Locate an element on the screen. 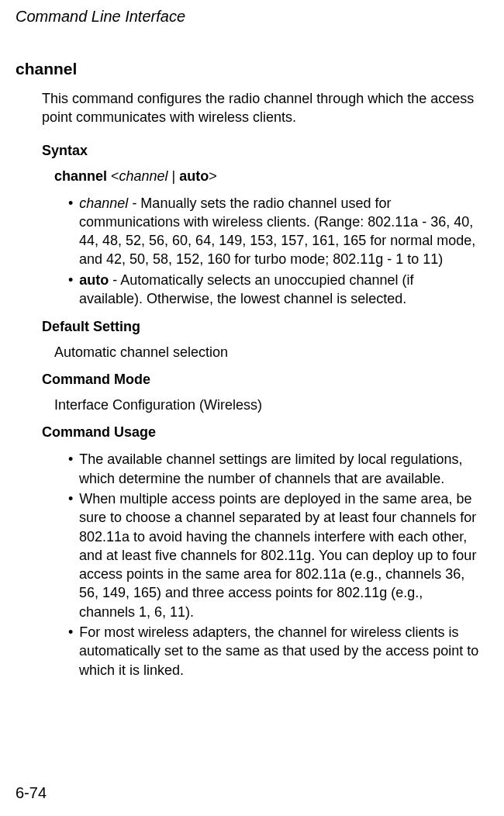 Image resolution: width=504 pixels, height=816 pixels. list-item: The available channel settings are limit… is located at coordinates (274, 469).